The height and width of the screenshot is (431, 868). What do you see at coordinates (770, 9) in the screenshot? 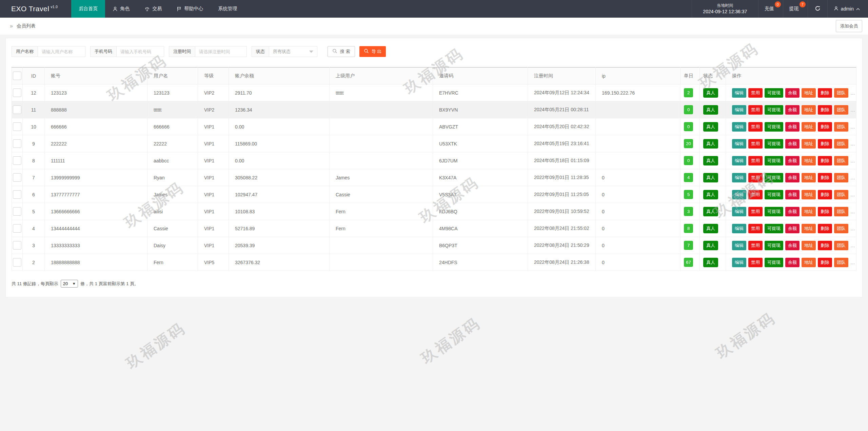
I see `nav-recharge: 充值 0` at bounding box center [770, 9].